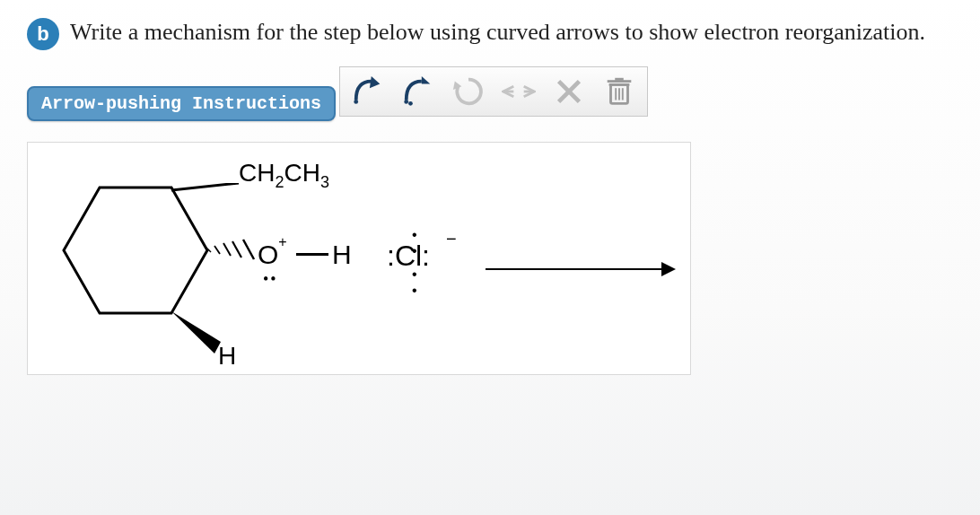 The width and height of the screenshot is (980, 515). Describe the element at coordinates (342, 255) in the screenshot. I see `oxonium-H: H` at that location.